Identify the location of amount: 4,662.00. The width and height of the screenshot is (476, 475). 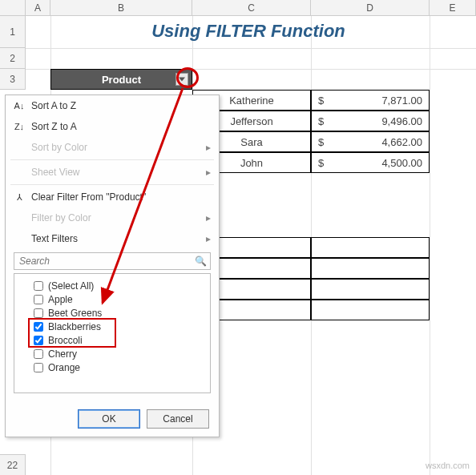
(402, 143).